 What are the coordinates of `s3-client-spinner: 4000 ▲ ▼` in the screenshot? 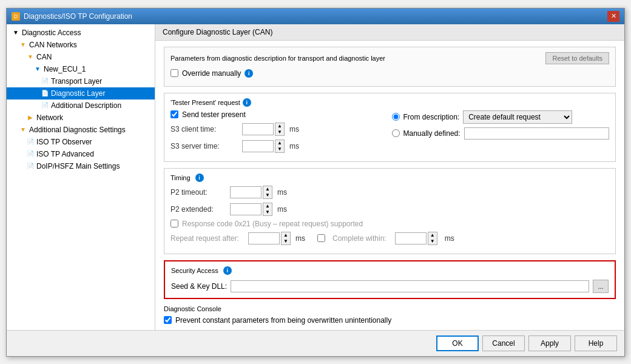 It's located at (263, 129).